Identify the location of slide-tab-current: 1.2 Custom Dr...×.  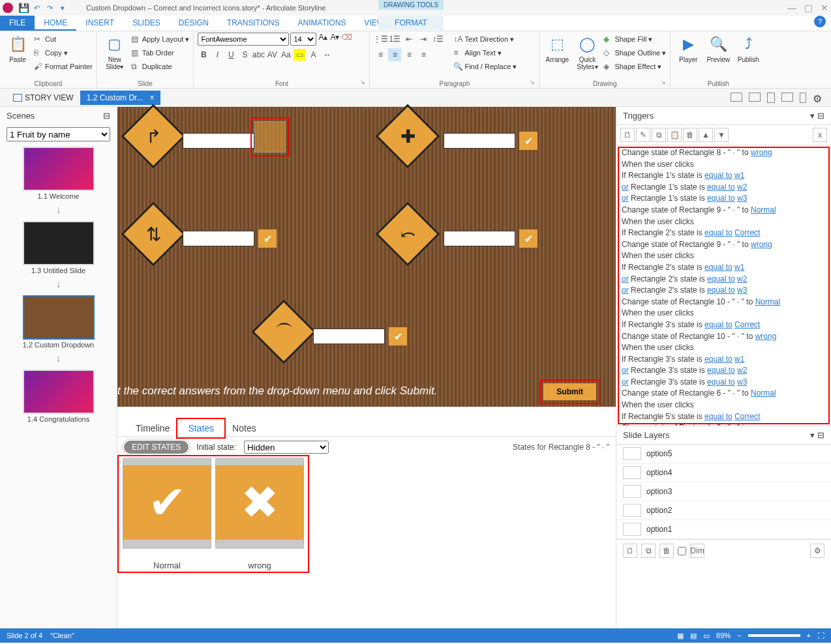
(121, 98).